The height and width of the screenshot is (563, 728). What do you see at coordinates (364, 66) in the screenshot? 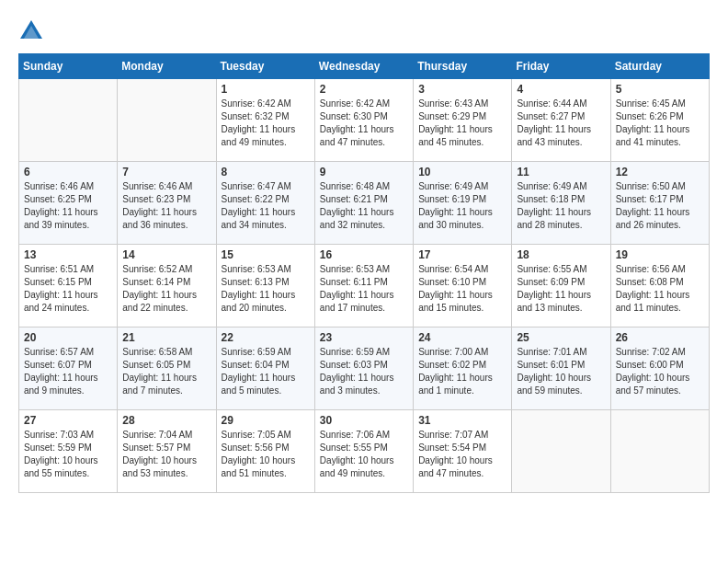
I see `day-header-wednesday: Wednesday` at bounding box center [364, 66].